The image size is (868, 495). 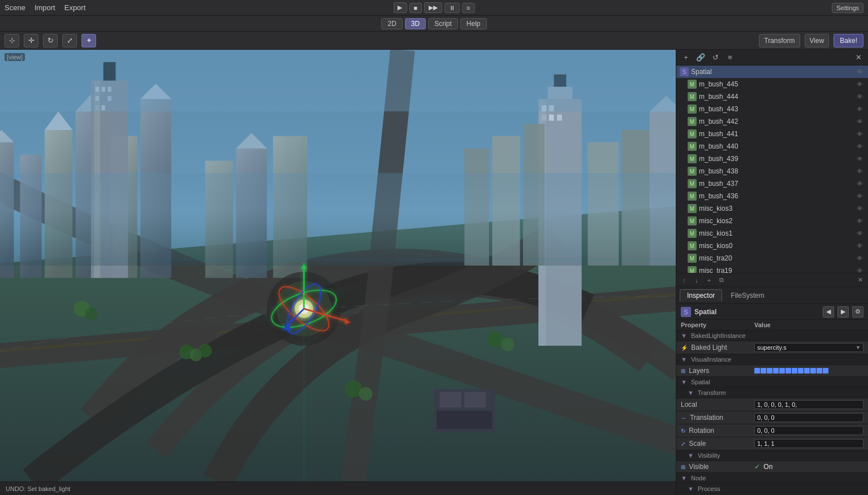 What do you see at coordinates (15, 8) in the screenshot?
I see `menu-scene: Scene` at bounding box center [15, 8].